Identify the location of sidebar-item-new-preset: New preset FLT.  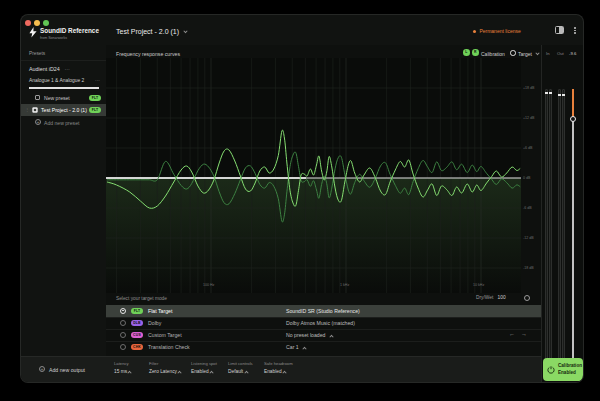
(64, 98).